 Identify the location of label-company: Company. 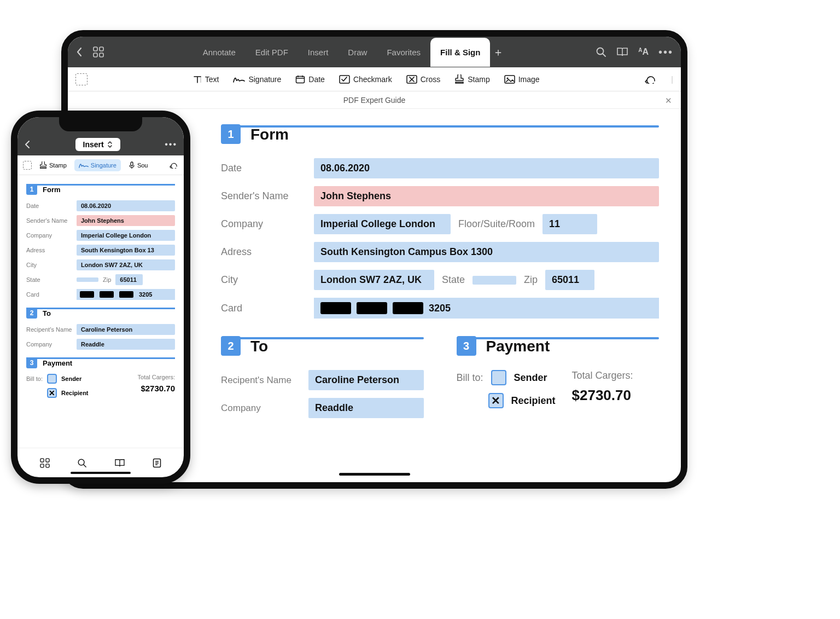
(267, 224).